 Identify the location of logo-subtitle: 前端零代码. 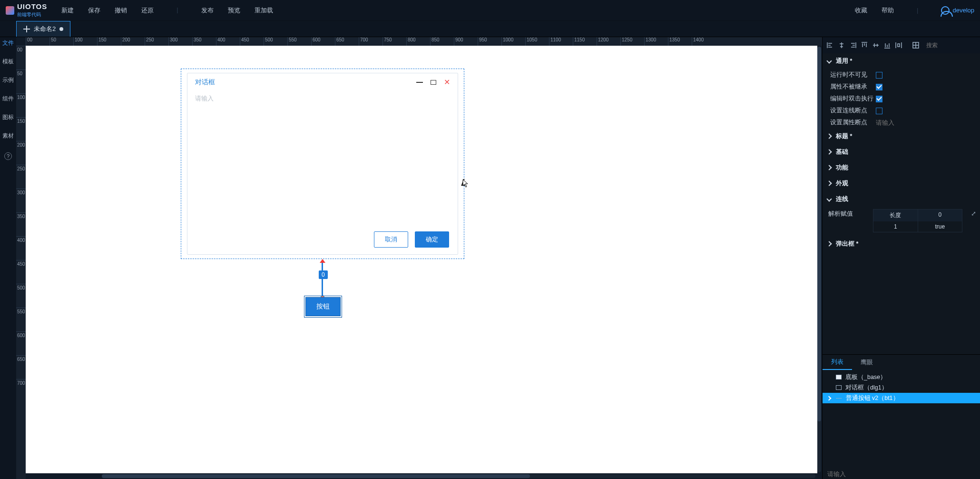
(32, 15).